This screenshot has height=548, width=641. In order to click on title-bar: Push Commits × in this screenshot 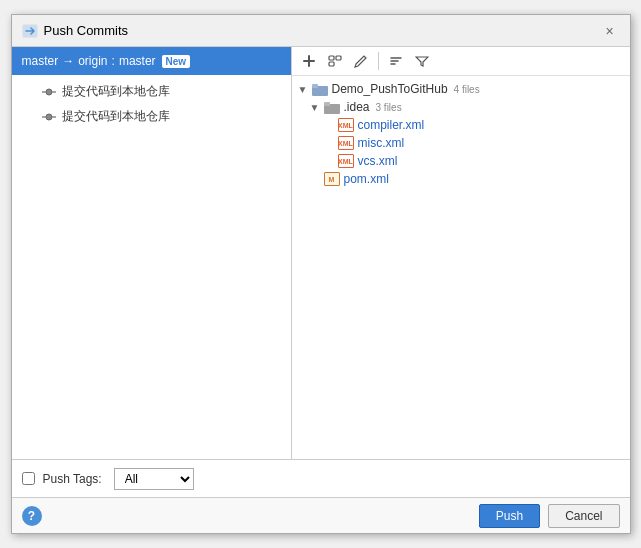, I will do `click(321, 31)`.